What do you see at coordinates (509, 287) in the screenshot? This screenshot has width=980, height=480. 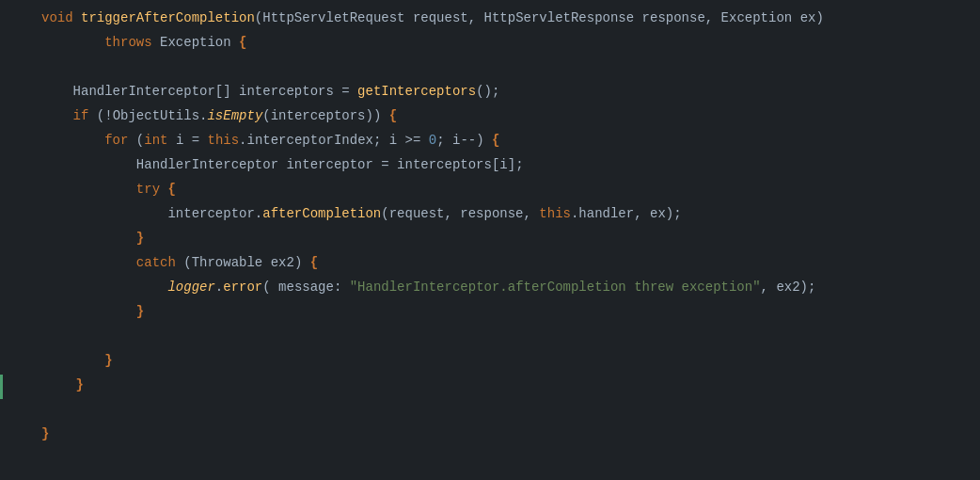 I see `code-content-12: logger.error( message: "HandlerIntercept…` at bounding box center [509, 287].